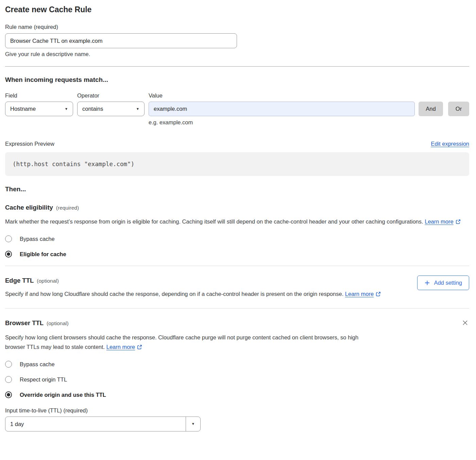  What do you see at coordinates (192, 342) in the screenshot?
I see `browser-ttl-description: Specify how long client browsers should …` at bounding box center [192, 342].